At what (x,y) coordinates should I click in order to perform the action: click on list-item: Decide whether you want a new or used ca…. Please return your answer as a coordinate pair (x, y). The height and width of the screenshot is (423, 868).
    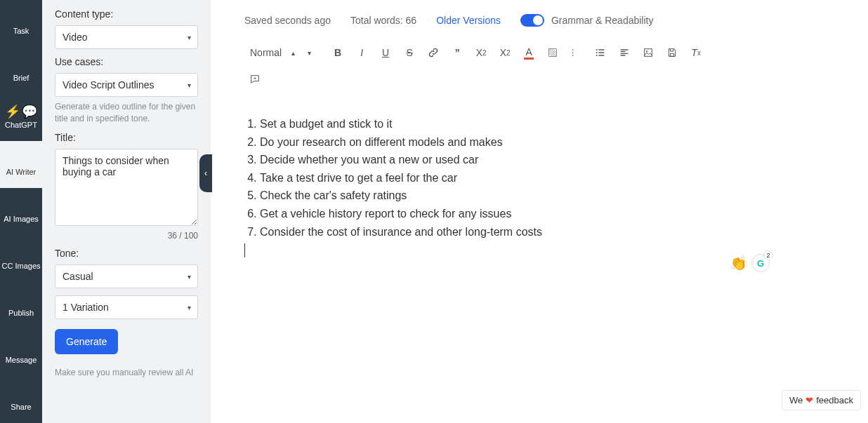
    Looking at the image, I should click on (501, 160).